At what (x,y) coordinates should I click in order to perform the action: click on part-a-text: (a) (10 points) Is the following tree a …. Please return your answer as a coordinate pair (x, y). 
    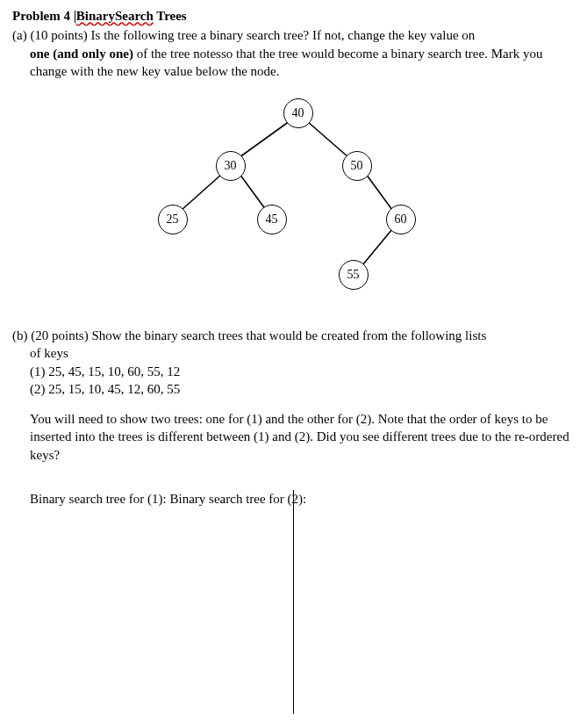
    Looking at the image, I should click on (293, 53).